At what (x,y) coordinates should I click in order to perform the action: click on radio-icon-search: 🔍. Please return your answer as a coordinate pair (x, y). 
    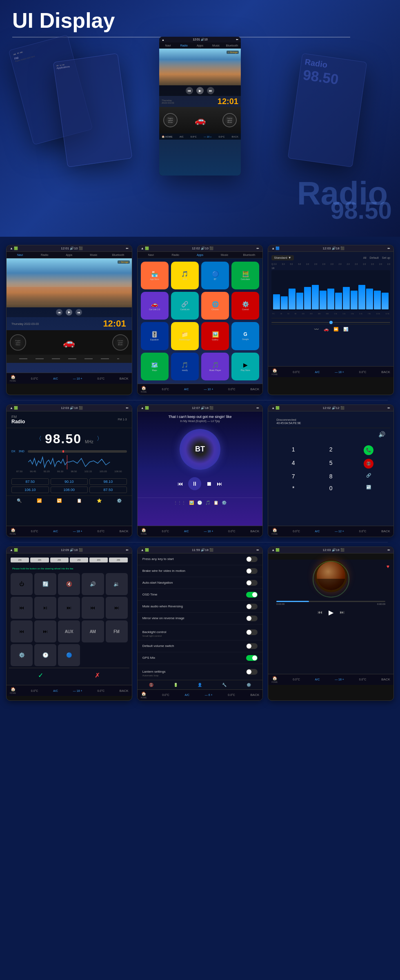
    Looking at the image, I should click on (19, 500).